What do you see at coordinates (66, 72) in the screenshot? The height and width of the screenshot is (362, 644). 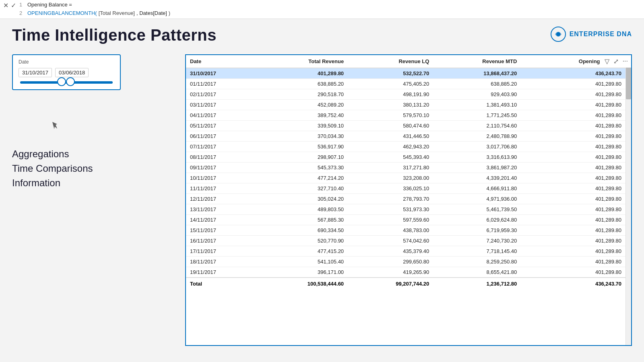 I see `slicer-dates: 31/10/2017 03/06/2018` at bounding box center [66, 72].